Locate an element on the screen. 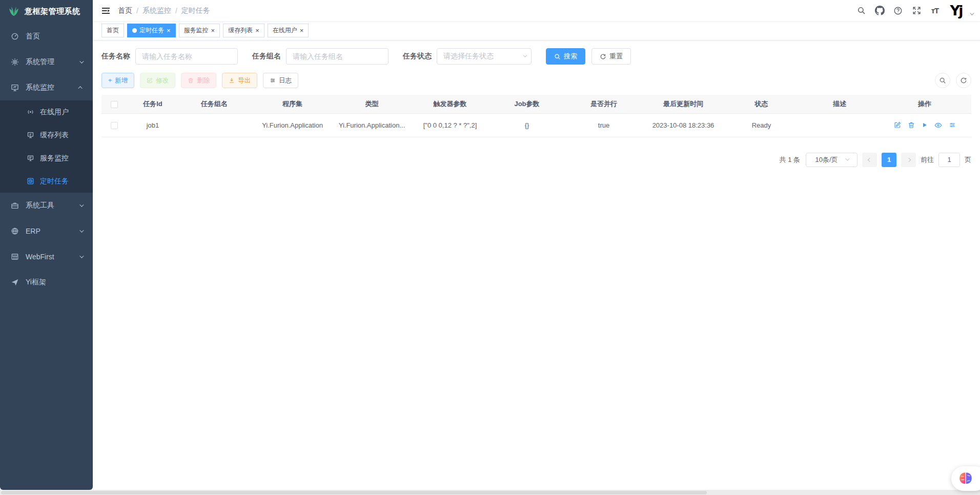 Image resolution: width=980 pixels, height=495 pixels. trash-icon is located at coordinates (191, 80).